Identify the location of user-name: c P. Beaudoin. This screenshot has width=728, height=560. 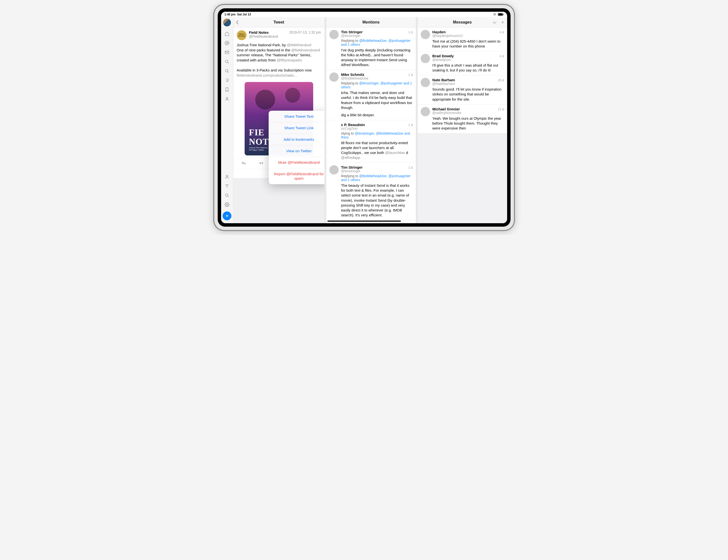
(353, 125).